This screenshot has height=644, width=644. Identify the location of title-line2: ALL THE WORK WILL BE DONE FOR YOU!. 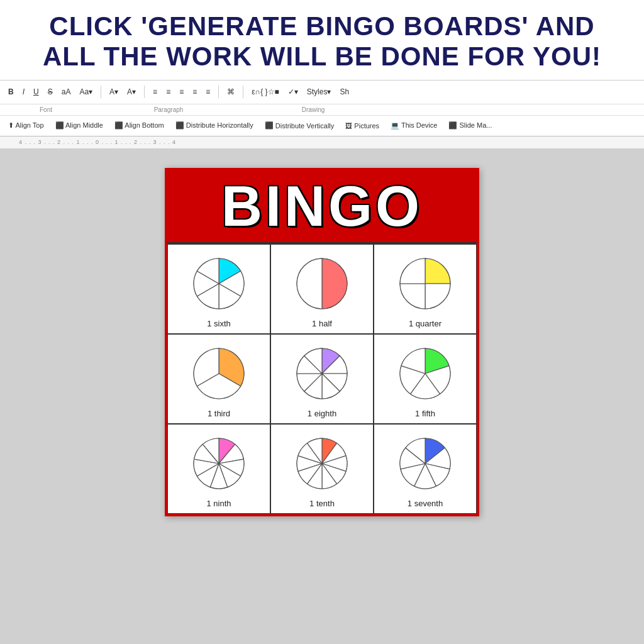
(322, 57).